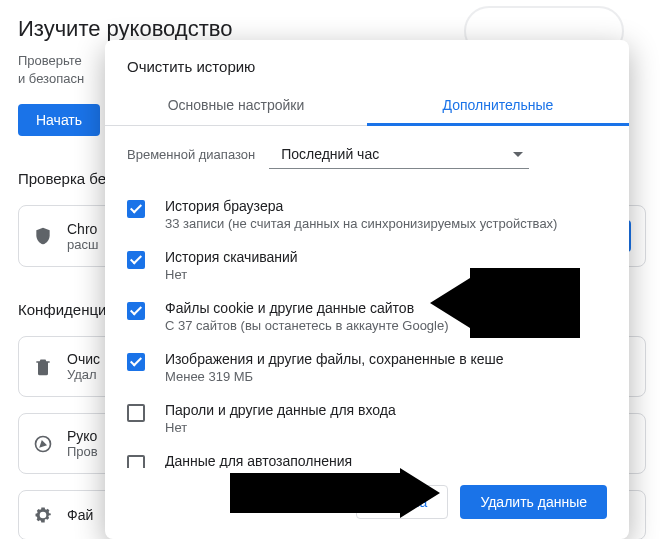 This screenshot has height=539, width=664. I want to click on data-type-row: Файлы cookie и другие данные сайтовС 37 …, so click(370, 316).